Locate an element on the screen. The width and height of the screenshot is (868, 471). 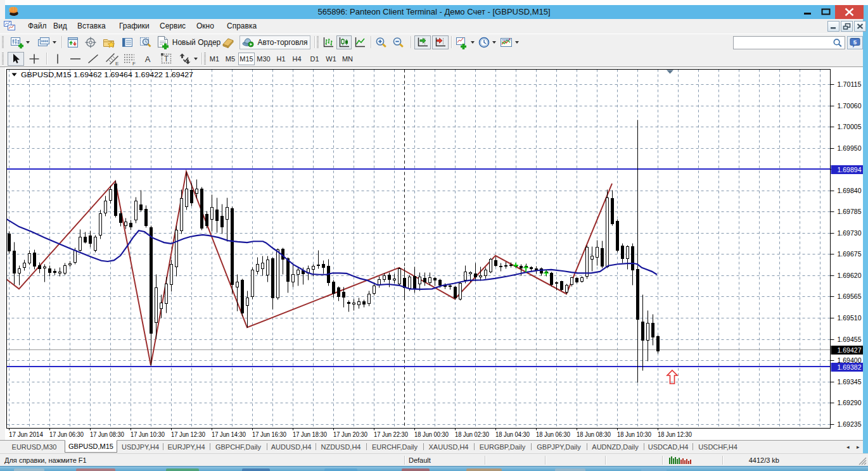
tab-eurusd-m30: EURUSD,M30 is located at coordinates (34, 447).